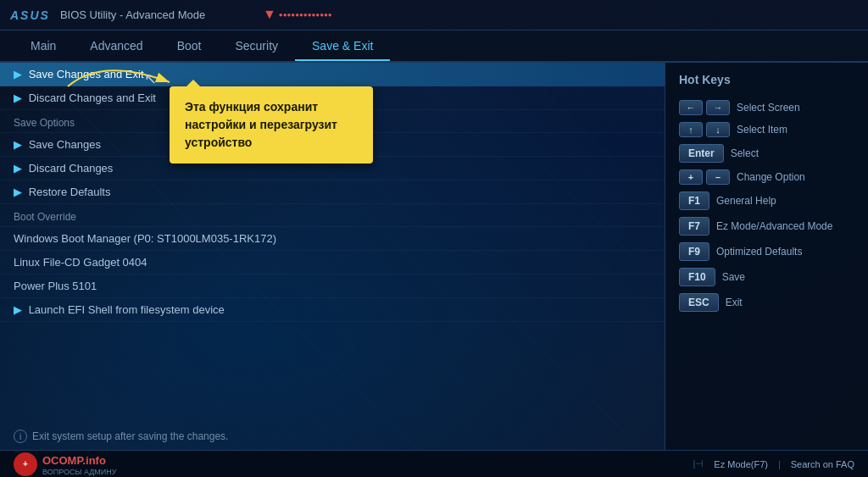 The width and height of the screenshot is (868, 477). Describe the element at coordinates (332, 215) in the screenshot. I see `menu-header-boot-override: Boot Override` at that location.